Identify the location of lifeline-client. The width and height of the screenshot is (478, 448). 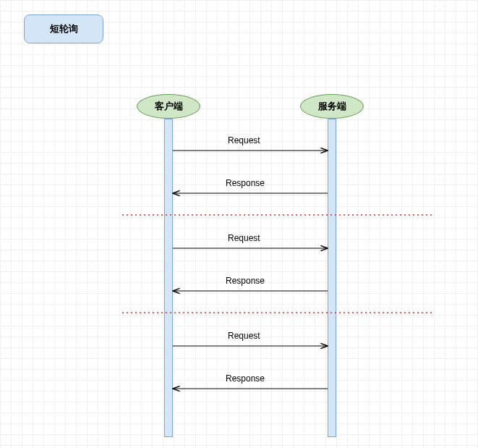
(168, 278).